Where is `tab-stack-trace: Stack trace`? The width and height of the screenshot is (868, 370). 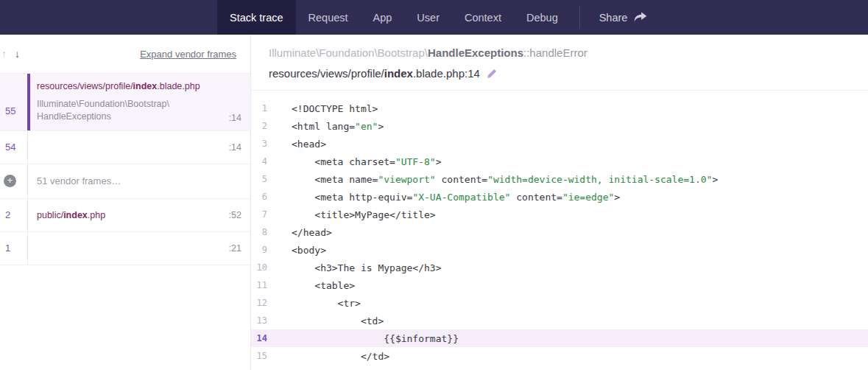
tab-stack-trace: Stack trace is located at coordinates (256, 18).